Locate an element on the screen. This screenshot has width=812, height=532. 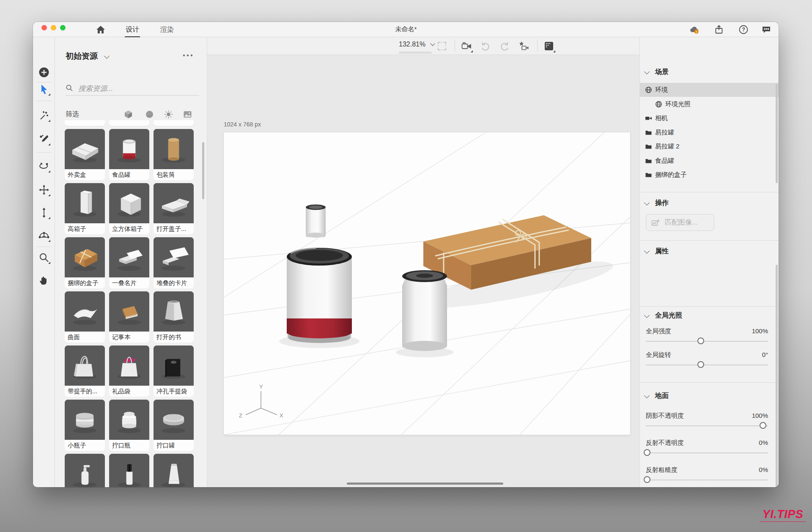
material-filter-icon is located at coordinates (150, 114).